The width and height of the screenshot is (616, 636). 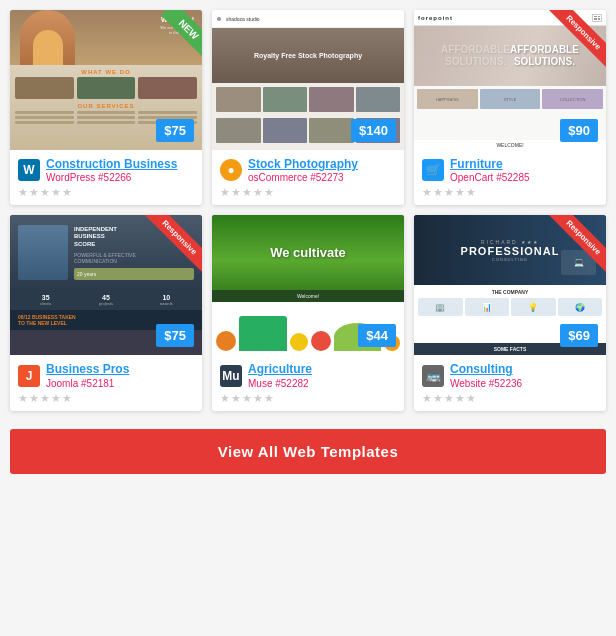 What do you see at coordinates (308, 452) in the screenshot?
I see `view-all-button: View All Web Templates` at bounding box center [308, 452].